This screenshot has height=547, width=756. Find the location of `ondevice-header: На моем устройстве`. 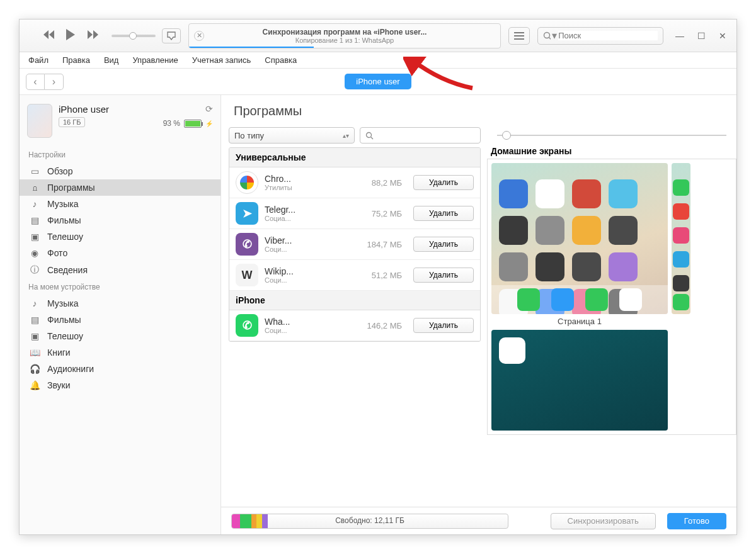

ondevice-header: На моем устройстве is located at coordinates (120, 287).